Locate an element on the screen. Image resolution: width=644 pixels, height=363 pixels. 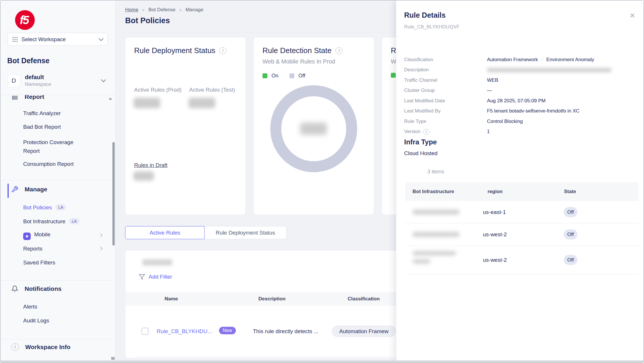
scroll-up-icon is located at coordinates (110, 99).